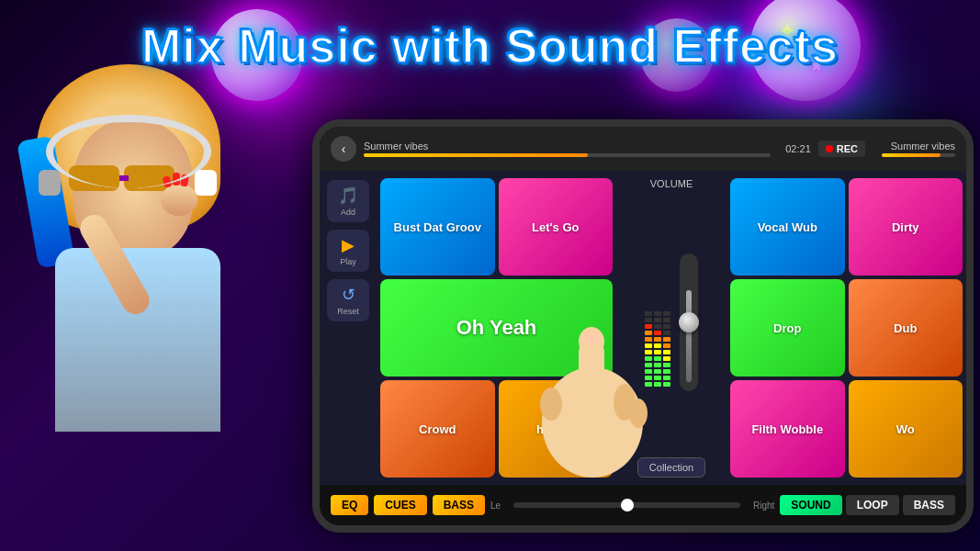 The height and width of the screenshot is (551, 980). Describe the element at coordinates (348, 245) in the screenshot. I see `play-icon: ▶` at that location.